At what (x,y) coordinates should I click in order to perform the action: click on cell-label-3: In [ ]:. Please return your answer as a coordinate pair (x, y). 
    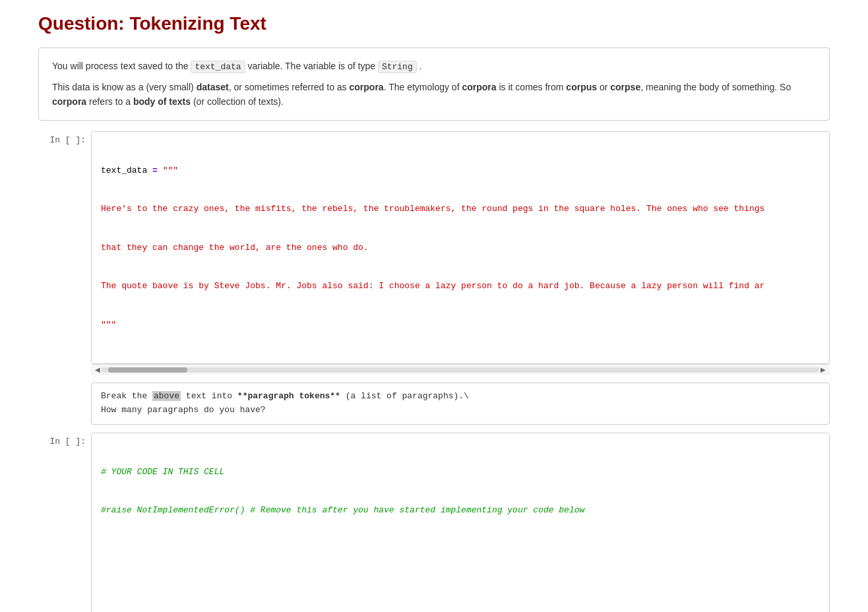
    Looking at the image, I should click on (65, 439).